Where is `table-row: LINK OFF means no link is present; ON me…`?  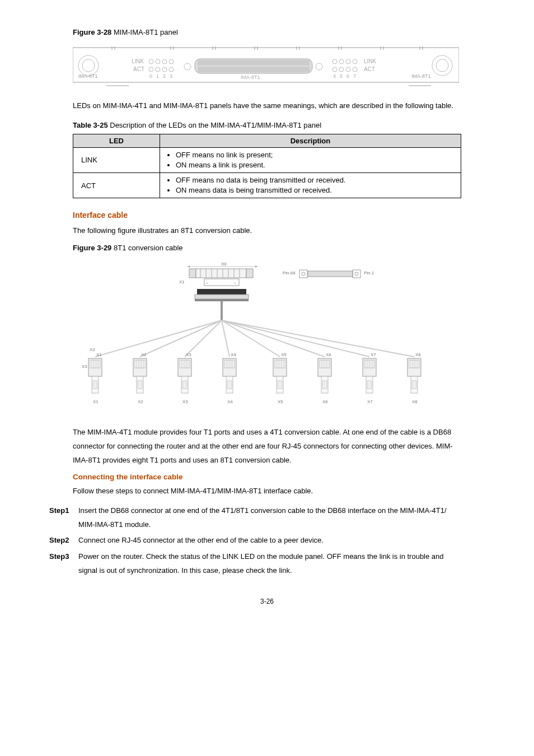 table-row: LINK OFF means no link is present; ON me… is located at coordinates (268, 160).